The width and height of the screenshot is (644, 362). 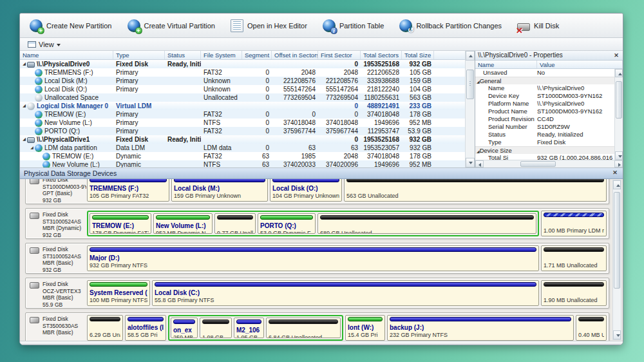 I want to click on partition-box: 689 GB Unallocated, so click(x=427, y=224).